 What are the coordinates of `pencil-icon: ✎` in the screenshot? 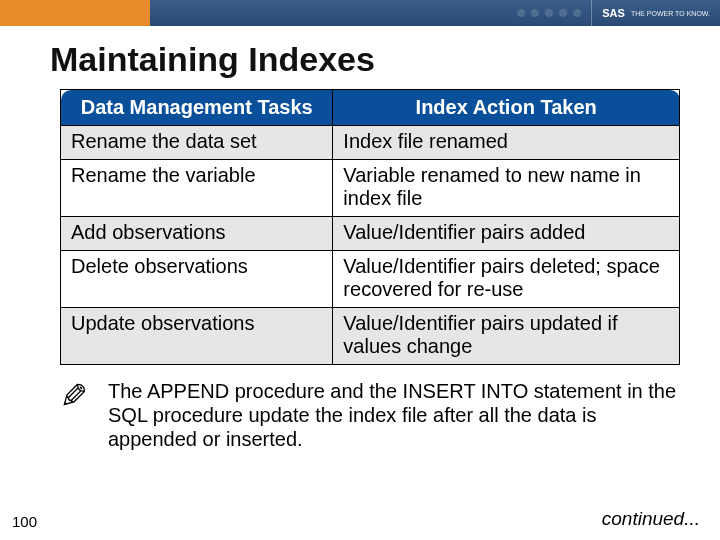 It's located at (74, 396).